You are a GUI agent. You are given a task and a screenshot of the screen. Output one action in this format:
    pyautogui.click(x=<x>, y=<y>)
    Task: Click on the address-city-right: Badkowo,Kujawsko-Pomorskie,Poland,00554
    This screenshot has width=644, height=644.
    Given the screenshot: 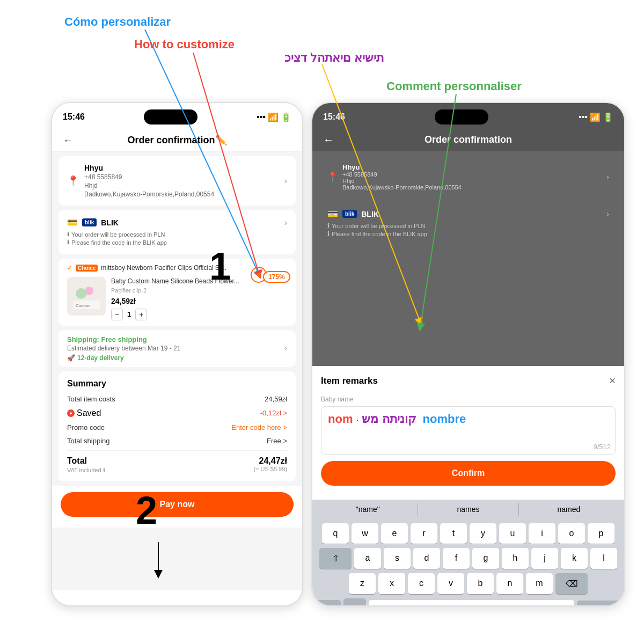 What is the action you would take?
    pyautogui.click(x=474, y=187)
    